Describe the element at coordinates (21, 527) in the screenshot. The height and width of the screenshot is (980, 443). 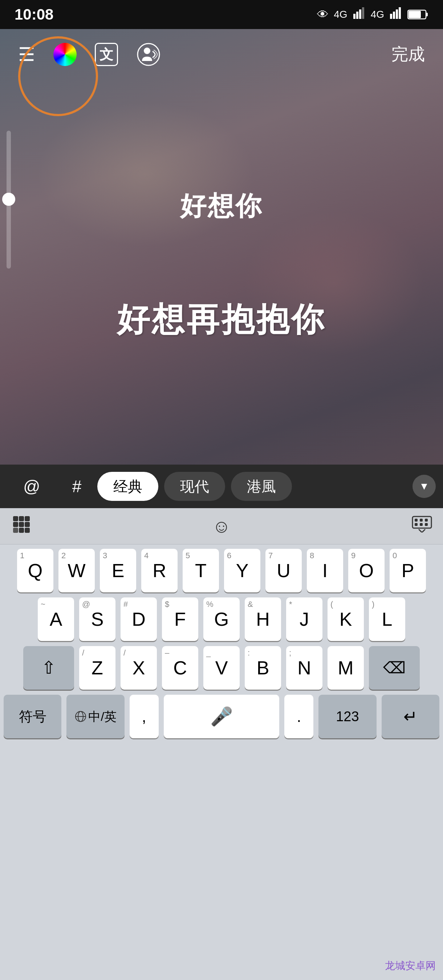
I see `globe-icon` at that location.